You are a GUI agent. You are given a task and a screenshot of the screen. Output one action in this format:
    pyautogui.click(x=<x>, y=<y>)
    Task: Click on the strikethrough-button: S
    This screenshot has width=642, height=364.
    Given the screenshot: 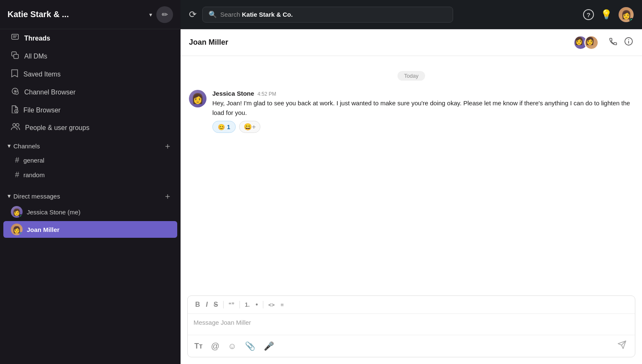 What is the action you would take?
    pyautogui.click(x=216, y=305)
    